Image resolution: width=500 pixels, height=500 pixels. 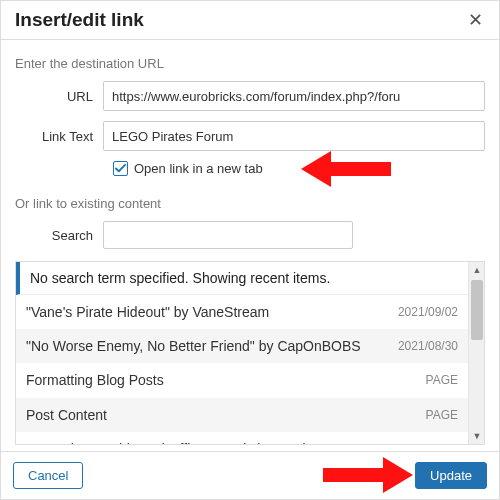 What do you see at coordinates (80, 20) in the screenshot?
I see `dialog-title: Insert/edit link` at bounding box center [80, 20].